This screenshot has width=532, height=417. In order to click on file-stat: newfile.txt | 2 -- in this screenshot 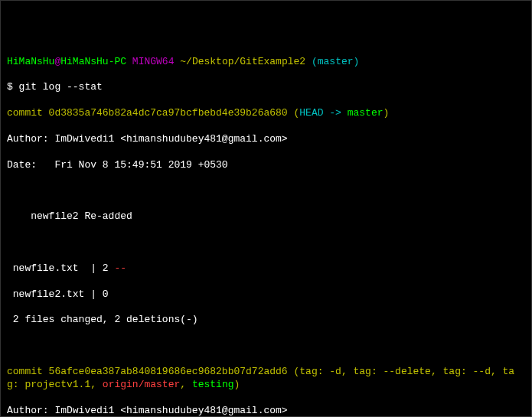, I will do `click(266, 269)`.